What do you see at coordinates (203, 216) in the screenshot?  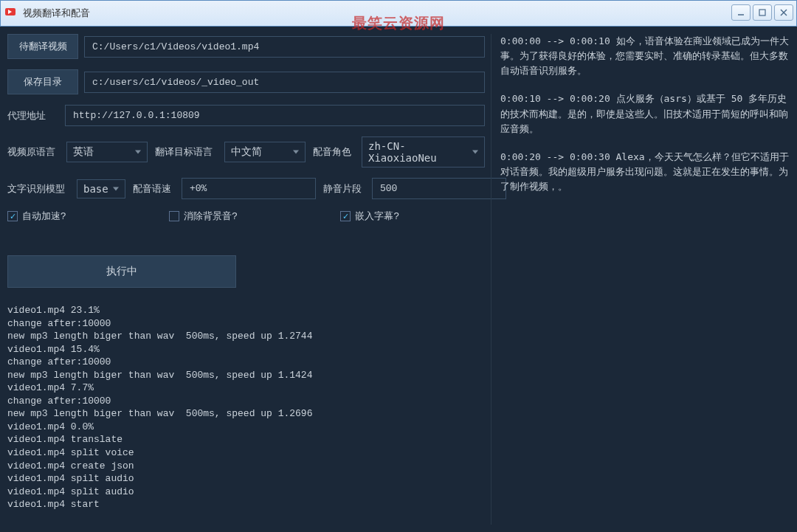 I see `remove-bg-checkbox: 消除背景音?` at bounding box center [203, 216].